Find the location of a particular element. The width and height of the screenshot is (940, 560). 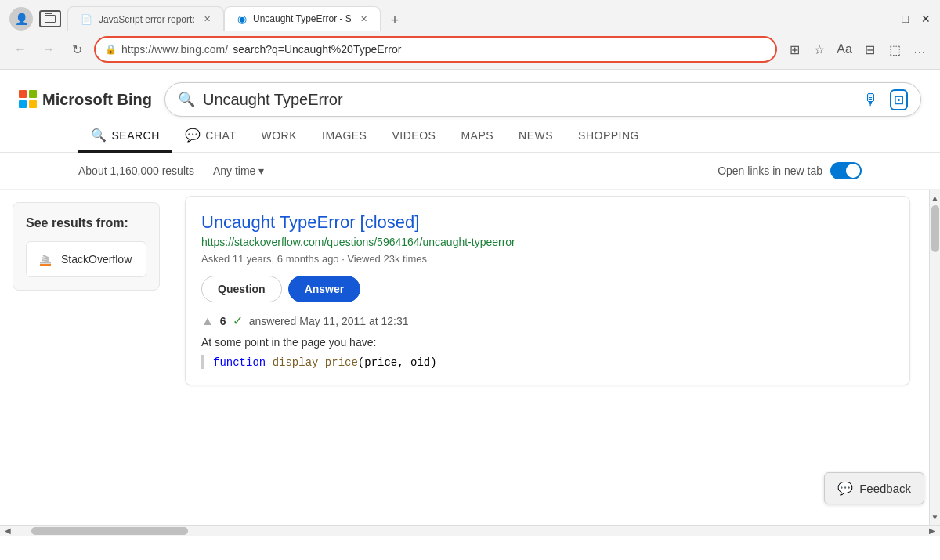

nav-tab-work: WORK is located at coordinates (279, 136).